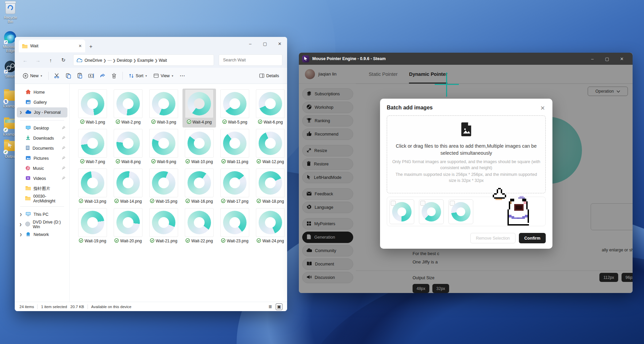  What do you see at coordinates (270, 187) in the screenshot?
I see `file-tile-wait-18-png: Wait-18.png` at bounding box center [270, 187].